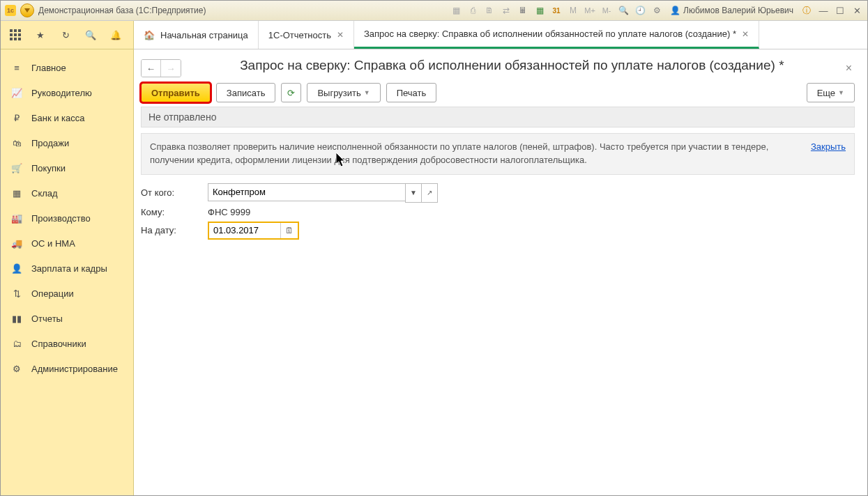 The image size is (868, 496). What do you see at coordinates (17, 168) in the screenshot?
I see `cart-icon: 🛒` at bounding box center [17, 168].